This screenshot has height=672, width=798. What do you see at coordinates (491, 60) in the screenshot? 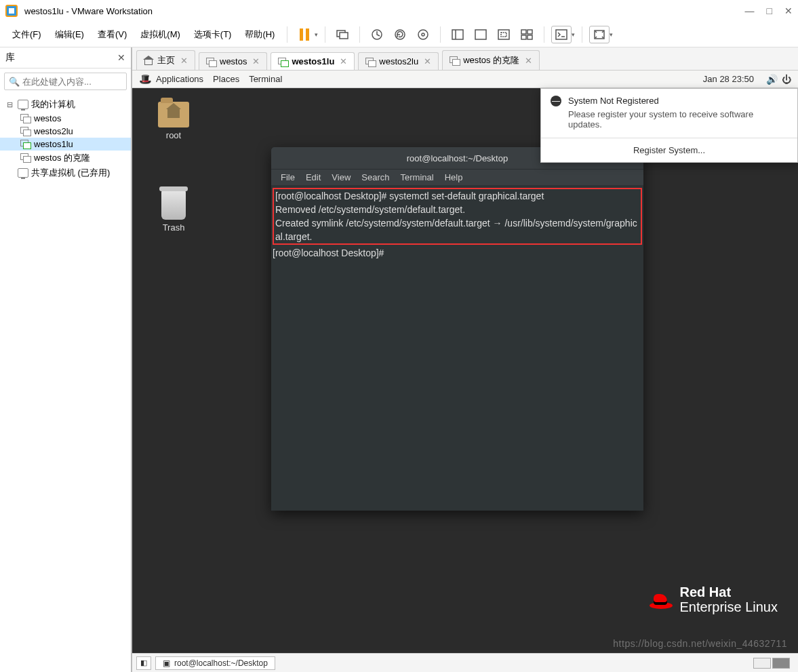
I see `tab-westos-clone: westos 的克隆 ✕` at bounding box center [491, 60].